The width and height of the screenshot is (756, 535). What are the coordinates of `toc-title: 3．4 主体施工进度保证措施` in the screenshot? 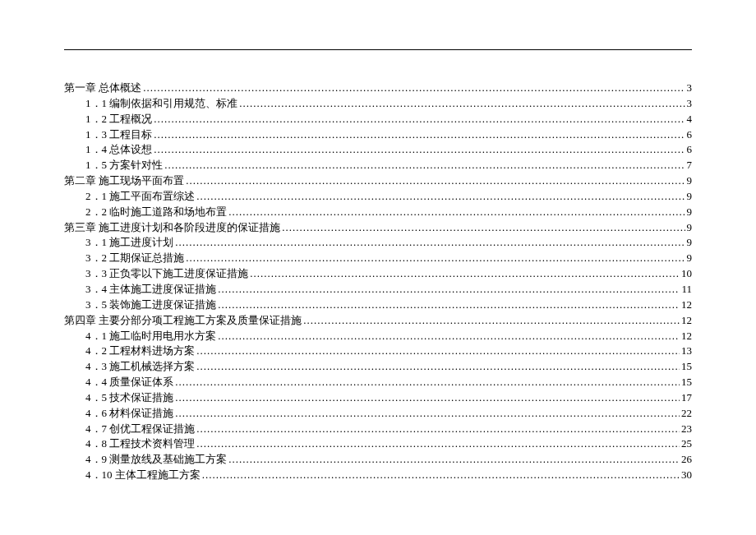 It's located at (151, 289).